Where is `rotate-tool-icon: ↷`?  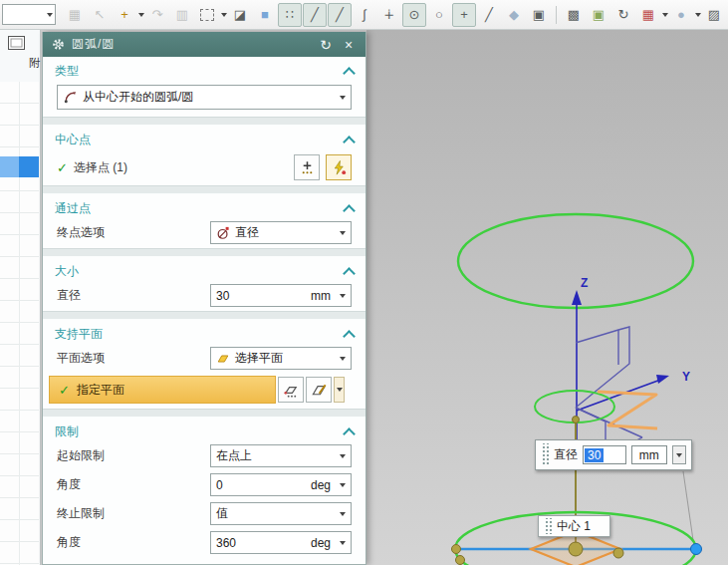 rotate-tool-icon: ↷ is located at coordinates (157, 15).